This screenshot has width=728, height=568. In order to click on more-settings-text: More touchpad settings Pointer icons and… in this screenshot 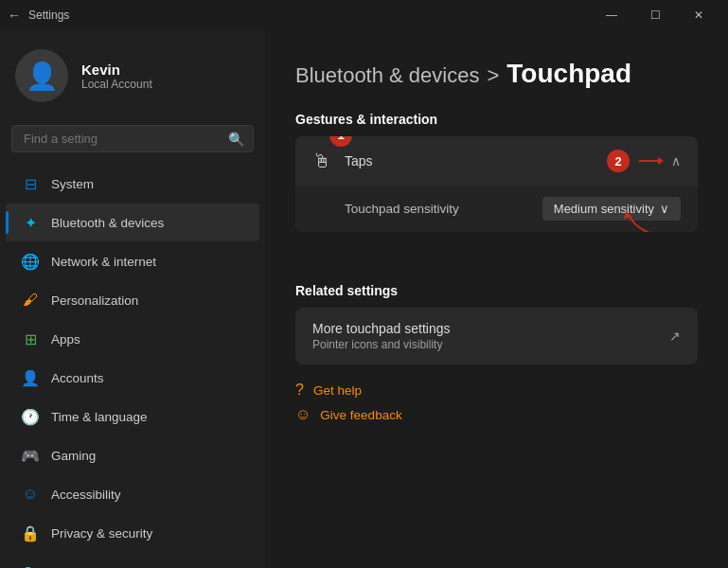, I will do `click(382, 336)`.